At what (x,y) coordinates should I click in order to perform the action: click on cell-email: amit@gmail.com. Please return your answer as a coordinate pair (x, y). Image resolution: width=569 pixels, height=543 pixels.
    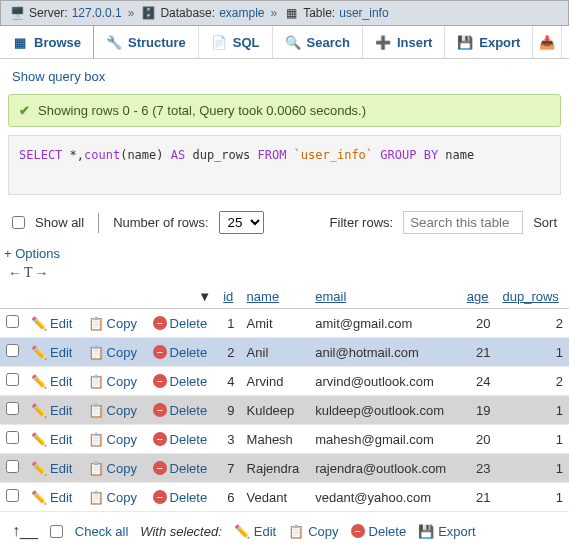
    Looking at the image, I should click on (385, 324).